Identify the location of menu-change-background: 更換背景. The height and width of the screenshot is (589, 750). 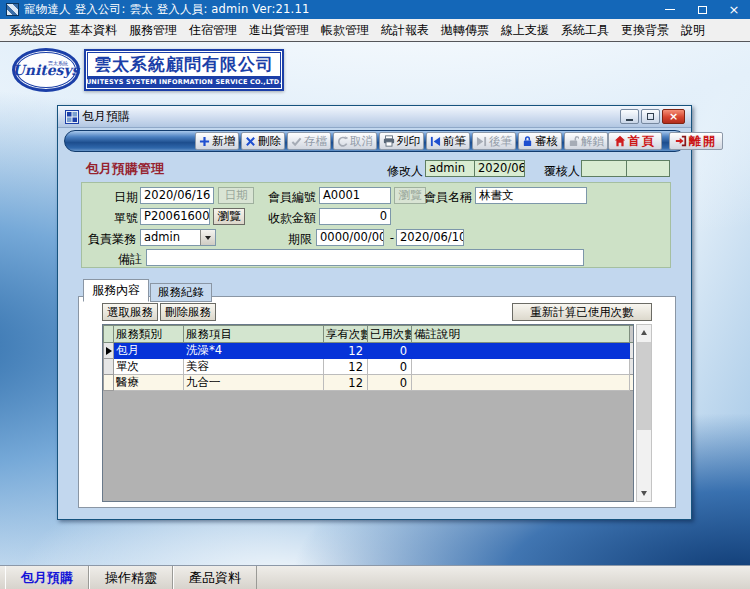
(645, 30).